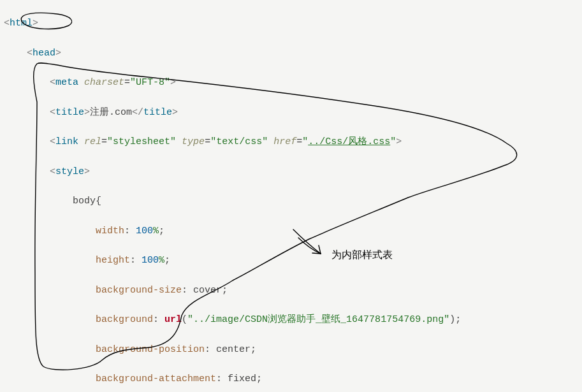  What do you see at coordinates (84, 201) in the screenshot?
I see `selector-body: body` at bounding box center [84, 201].